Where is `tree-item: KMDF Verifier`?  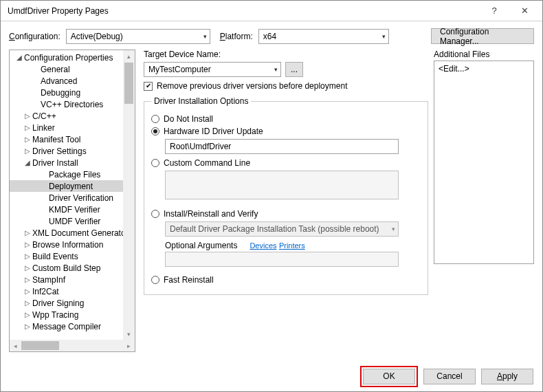 tree-item: KMDF Verifier is located at coordinates (72, 209).